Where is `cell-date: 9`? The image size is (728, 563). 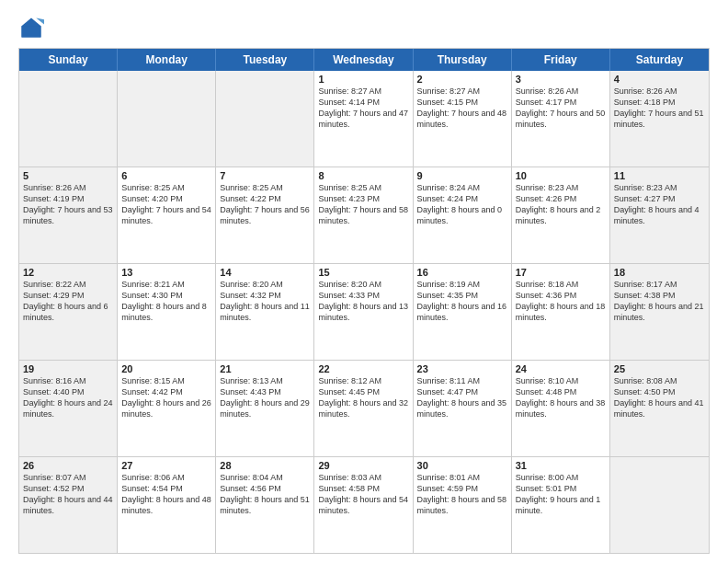
cell-date: 9 is located at coordinates (462, 176).